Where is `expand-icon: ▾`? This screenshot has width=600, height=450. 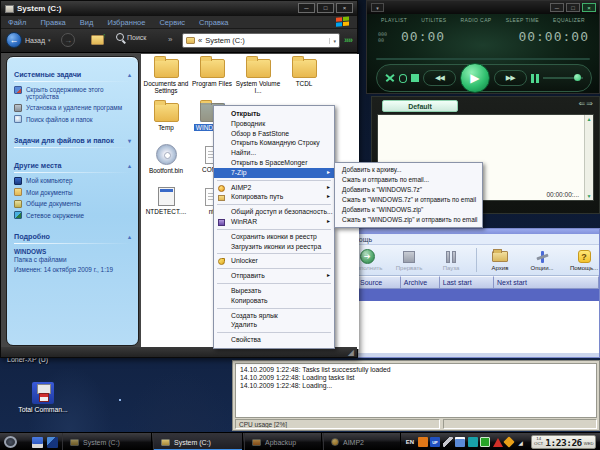
expand-icon: ▾ is located at coordinates (130, 140).